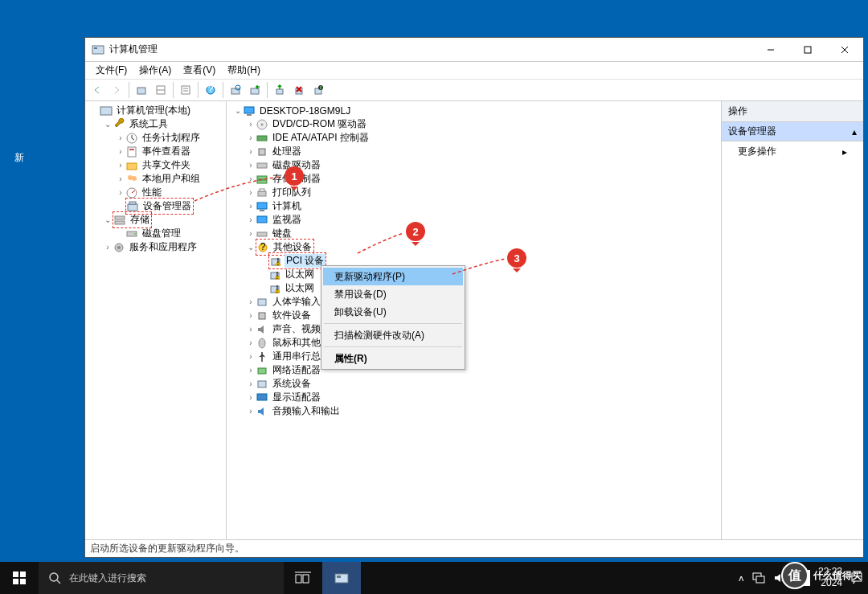 The image size is (868, 594). I want to click on tree-item: ⌄DESKTOP-18GM9LJ, so click(474, 111).